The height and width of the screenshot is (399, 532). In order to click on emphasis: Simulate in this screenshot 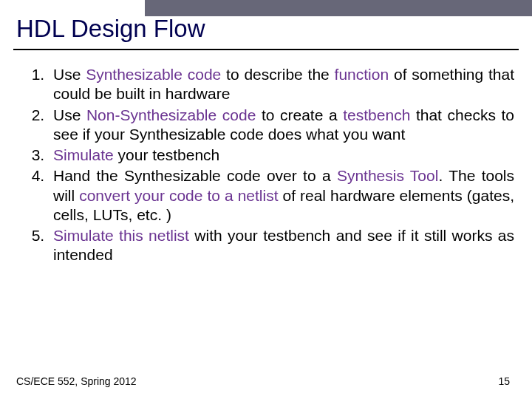, I will do `click(83, 155)`.